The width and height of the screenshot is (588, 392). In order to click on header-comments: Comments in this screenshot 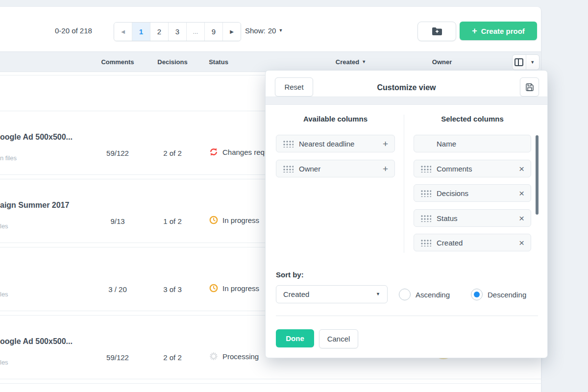, I will do `click(118, 62)`.